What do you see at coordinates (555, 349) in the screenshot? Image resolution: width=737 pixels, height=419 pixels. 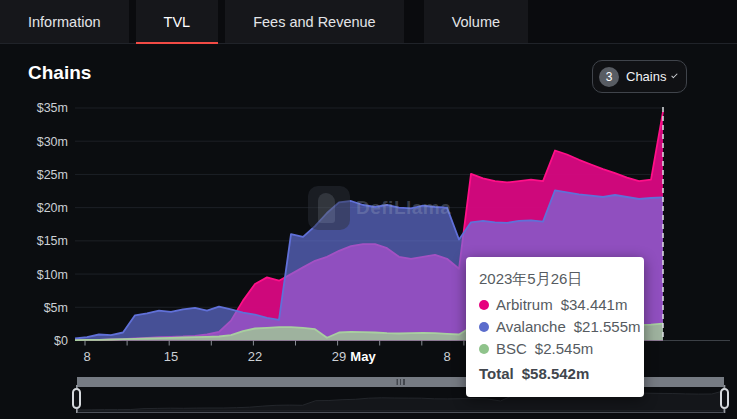 I see `tooltip-series-row: BSC$2.545m` at bounding box center [555, 349].